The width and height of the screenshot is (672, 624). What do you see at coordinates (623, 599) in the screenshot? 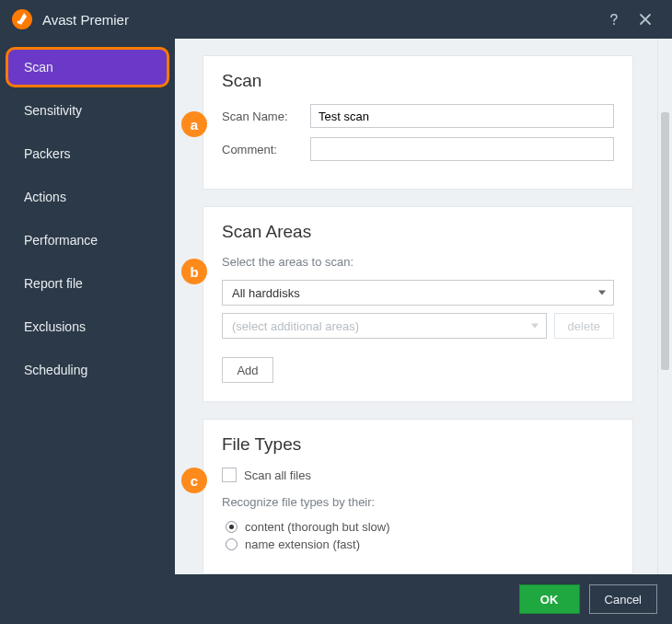
I see `cancel-button: Cancel` at bounding box center [623, 599].